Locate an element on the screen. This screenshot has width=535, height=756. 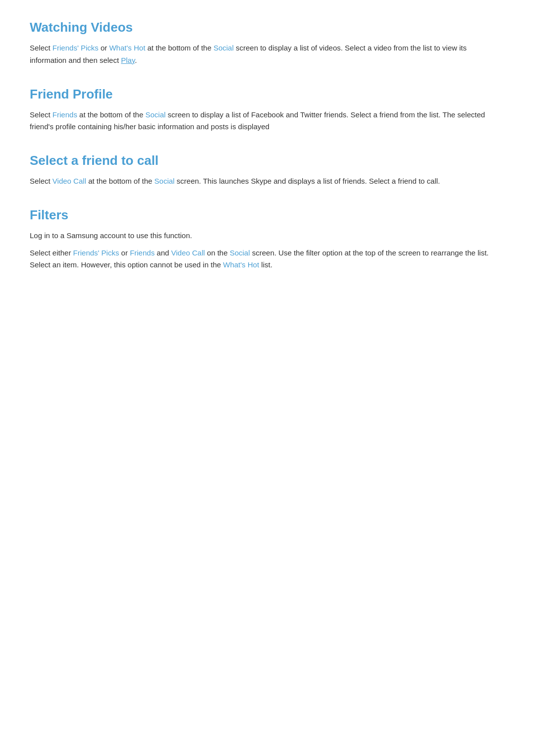
section-friend-profile: Friend ProfileSelect Friends at the bott… is located at coordinates (268, 110).